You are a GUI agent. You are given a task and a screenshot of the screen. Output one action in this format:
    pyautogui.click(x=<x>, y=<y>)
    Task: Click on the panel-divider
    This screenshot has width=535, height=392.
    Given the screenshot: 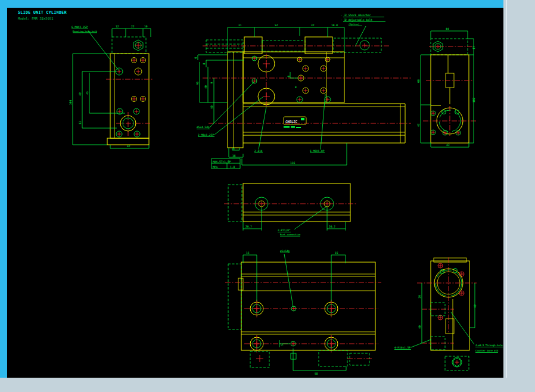 What is the action you would take?
    pyautogui.click(x=506, y=196)
    